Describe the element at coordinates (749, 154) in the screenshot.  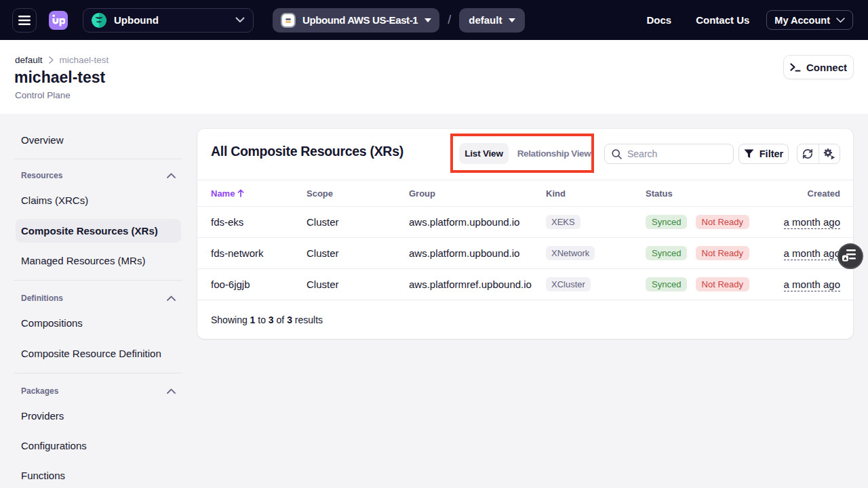
I see `filter-icon` at that location.